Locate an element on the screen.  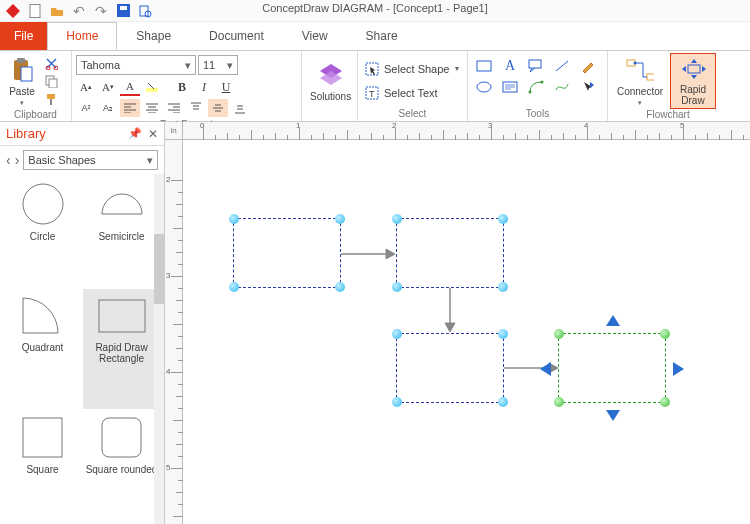
cut-icon is located at coordinates (51, 63).